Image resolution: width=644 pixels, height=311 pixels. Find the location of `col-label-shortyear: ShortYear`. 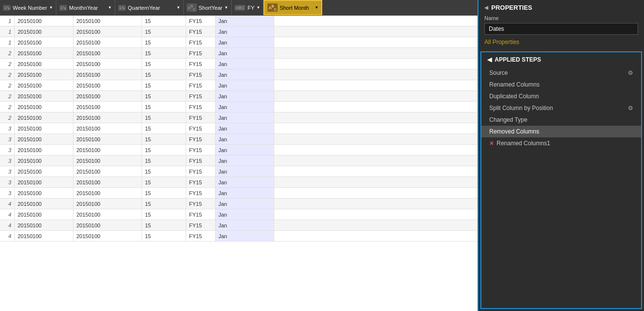

col-label-shortyear: ShortYear is located at coordinates (211, 8).